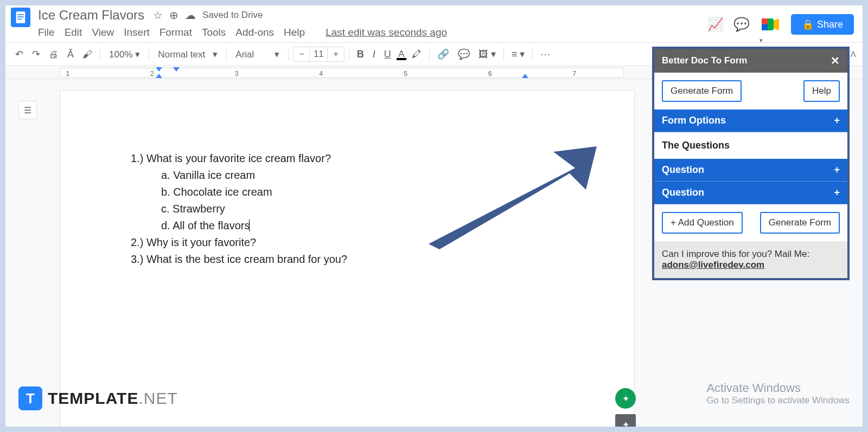  I want to click on menu-edit: Edit, so click(74, 33).